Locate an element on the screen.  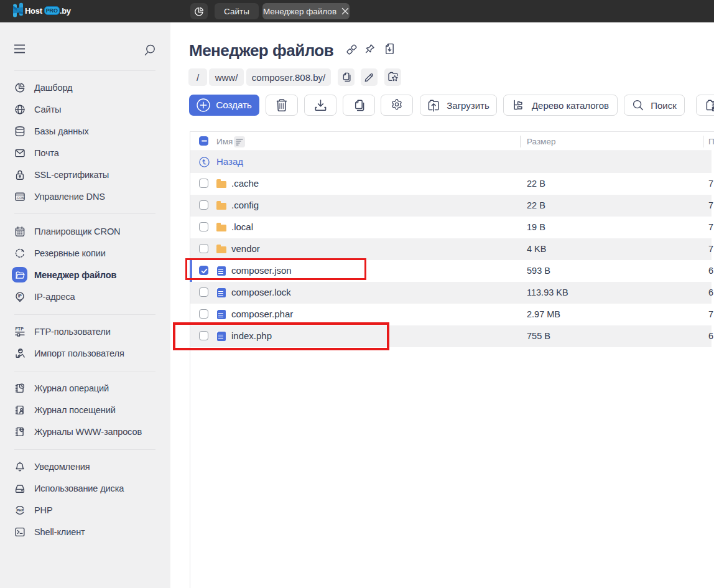
svg-text: PHP is located at coordinates (21, 510).